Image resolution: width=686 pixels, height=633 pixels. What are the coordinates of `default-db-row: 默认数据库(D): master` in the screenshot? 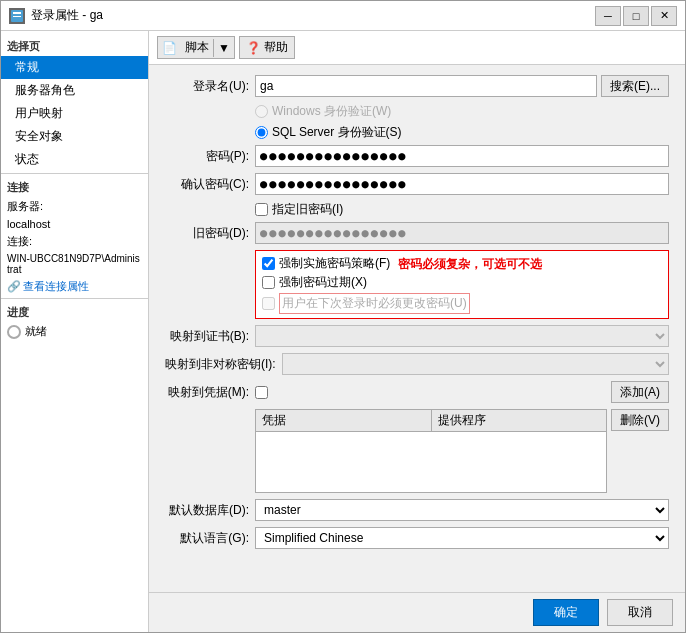 It's located at (417, 510).